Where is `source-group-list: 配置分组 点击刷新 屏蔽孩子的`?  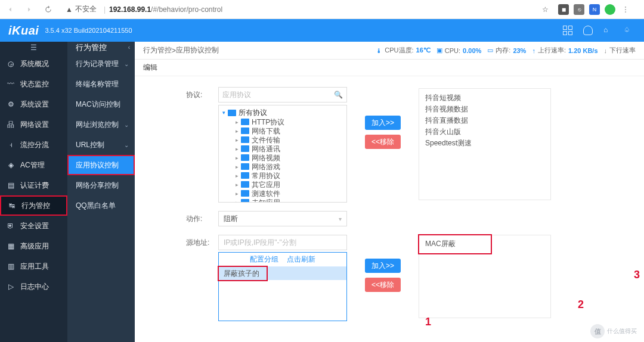 source-group-list: 配置分组 点击刷新 屏蔽孩子的 is located at coordinates (283, 287).